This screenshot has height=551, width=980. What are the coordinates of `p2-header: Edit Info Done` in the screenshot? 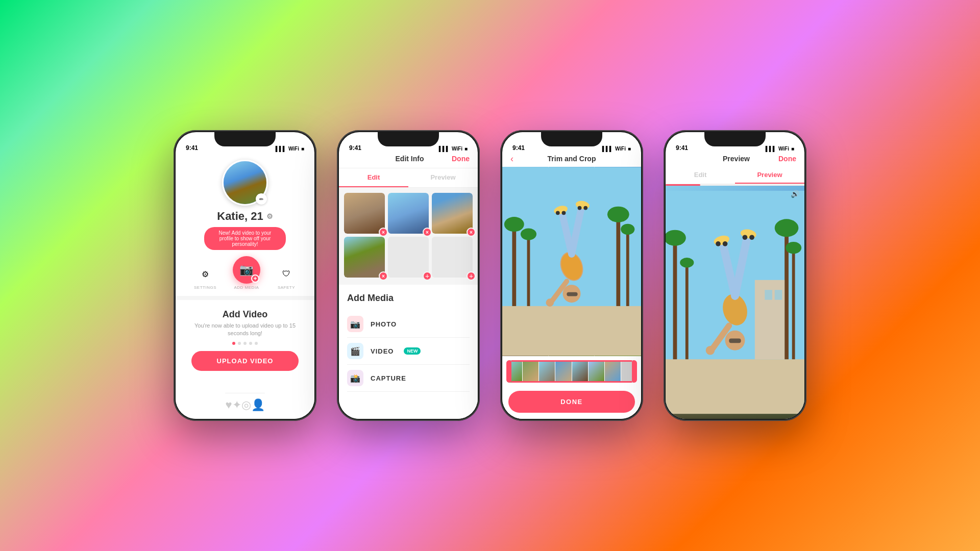 It's located at (408, 161).